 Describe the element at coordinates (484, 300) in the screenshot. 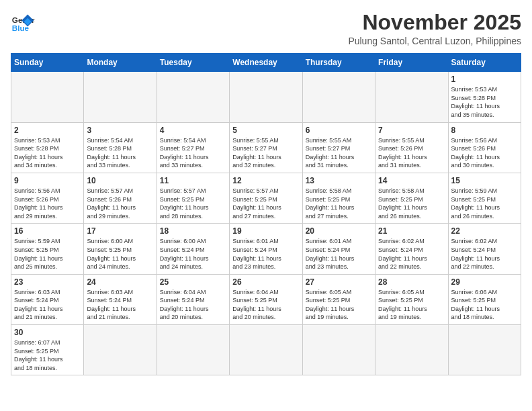

I see `calendar-cell: 29Sunrise: 6:06 AM Sunset: 5:25 PM Dayli…` at that location.